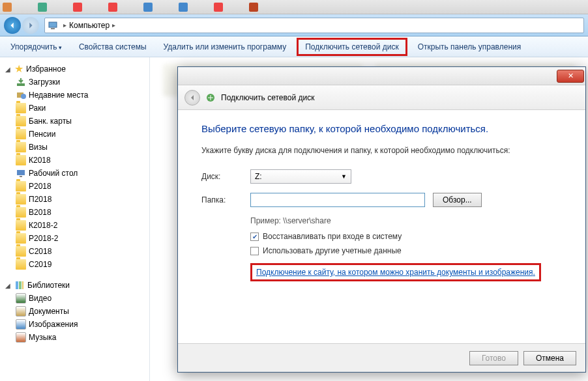  Describe the element at coordinates (74, 160) in the screenshot. I see `sidebar-item-К2018: К2018` at that location.